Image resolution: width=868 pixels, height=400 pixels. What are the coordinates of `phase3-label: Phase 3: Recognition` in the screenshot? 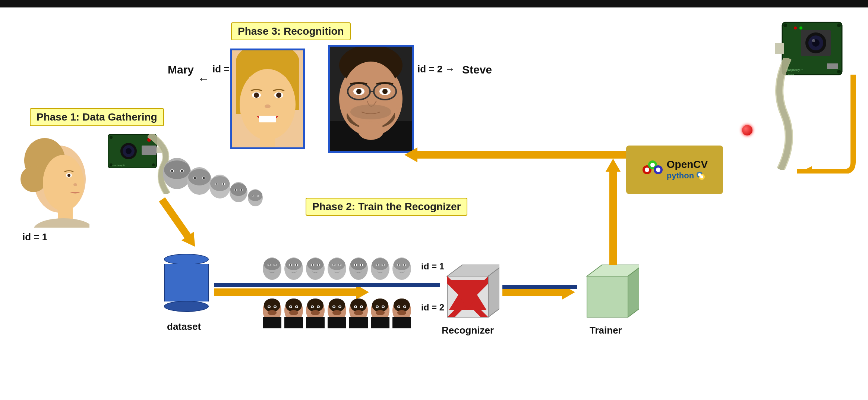 It's located at (291, 31).